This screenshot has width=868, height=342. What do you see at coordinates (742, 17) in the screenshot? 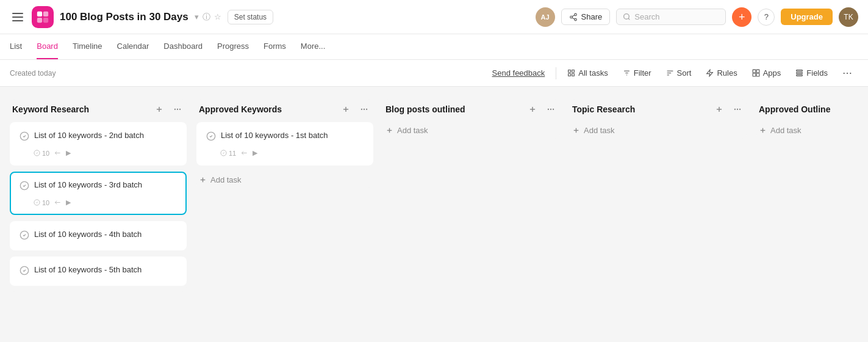
I see `add-button: +` at bounding box center [742, 17].